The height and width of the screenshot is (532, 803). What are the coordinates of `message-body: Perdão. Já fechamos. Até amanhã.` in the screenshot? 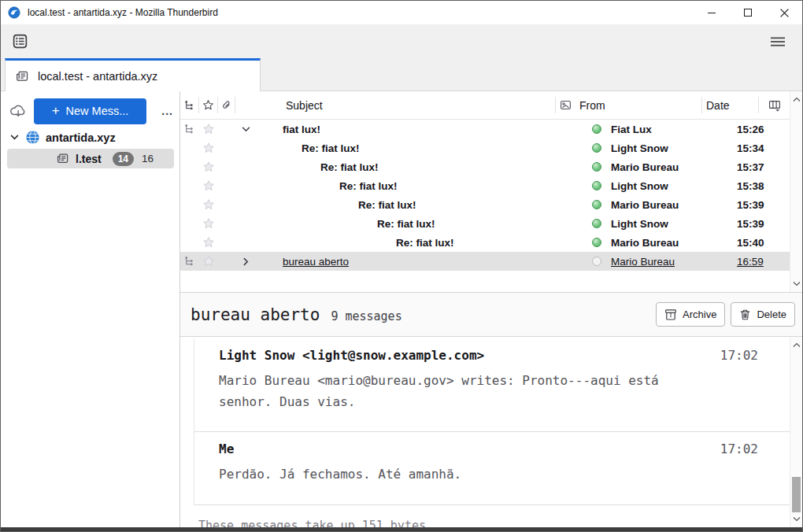 It's located at (488, 474).